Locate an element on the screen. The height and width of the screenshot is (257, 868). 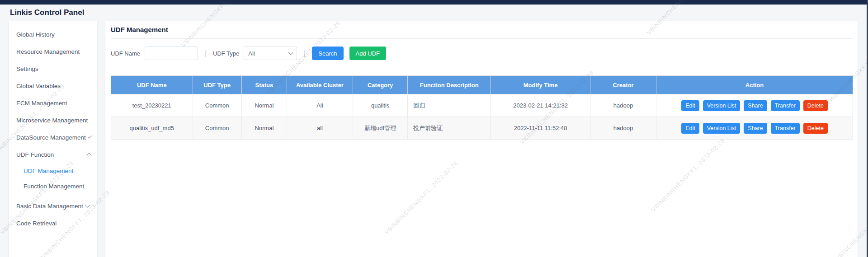
cell-modify-time: 2022-11-11 11:52:48 is located at coordinates (541, 128).